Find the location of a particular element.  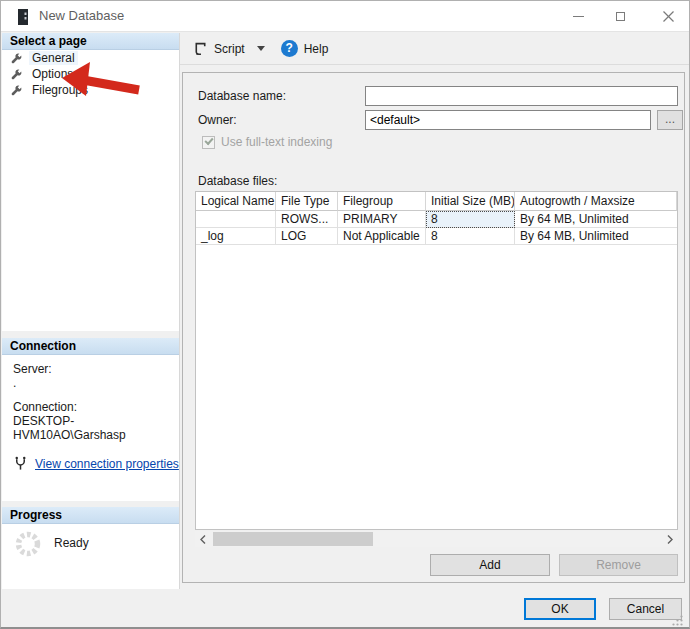

connection-value: DESKTOP-HVM10AO\Garshasp is located at coordinates (96, 428).